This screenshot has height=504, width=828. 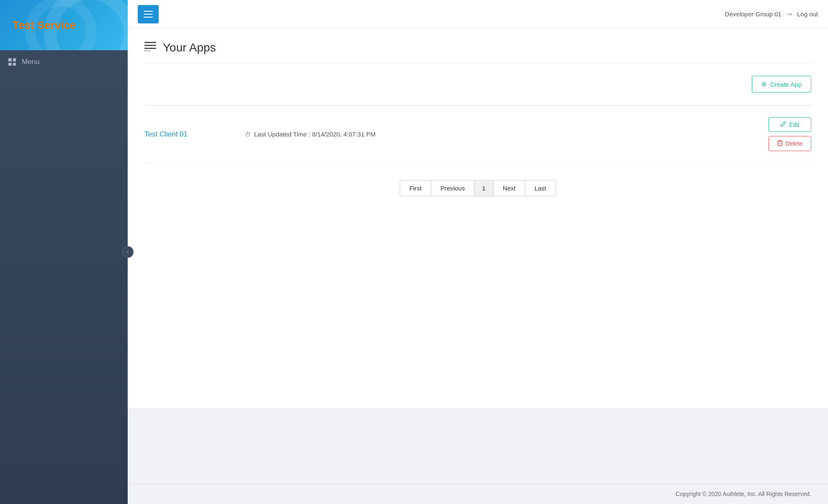 I want to click on app-name-link: Test Client 01, so click(x=190, y=134).